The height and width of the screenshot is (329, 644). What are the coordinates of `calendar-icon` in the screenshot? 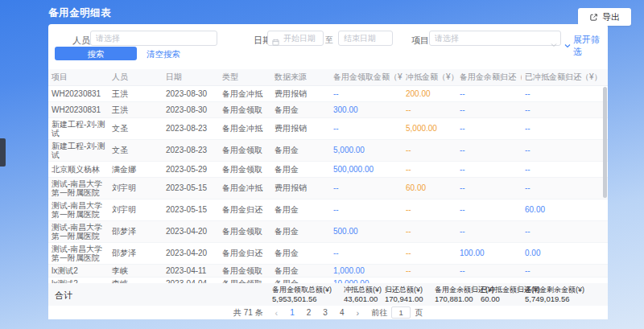 It's located at (275, 42).